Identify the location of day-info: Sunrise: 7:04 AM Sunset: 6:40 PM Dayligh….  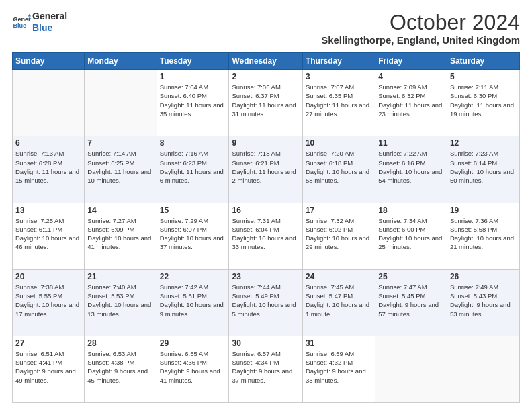
(193, 101).